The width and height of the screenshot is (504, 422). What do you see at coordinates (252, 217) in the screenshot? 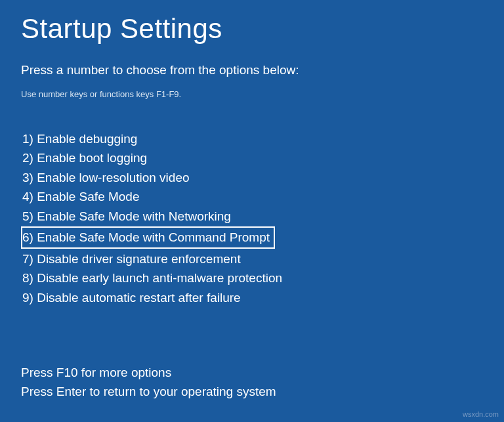
I see `option-5: 5) Enable Safe Mode with Networking` at bounding box center [252, 217].